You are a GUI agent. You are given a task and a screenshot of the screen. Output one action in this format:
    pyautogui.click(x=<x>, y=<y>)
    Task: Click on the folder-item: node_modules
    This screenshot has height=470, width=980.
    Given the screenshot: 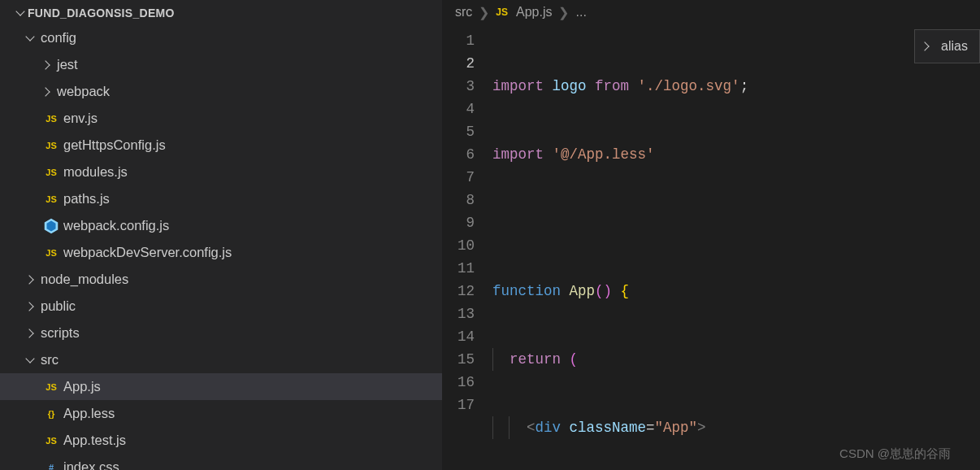 What is the action you would take?
    pyautogui.click(x=221, y=280)
    